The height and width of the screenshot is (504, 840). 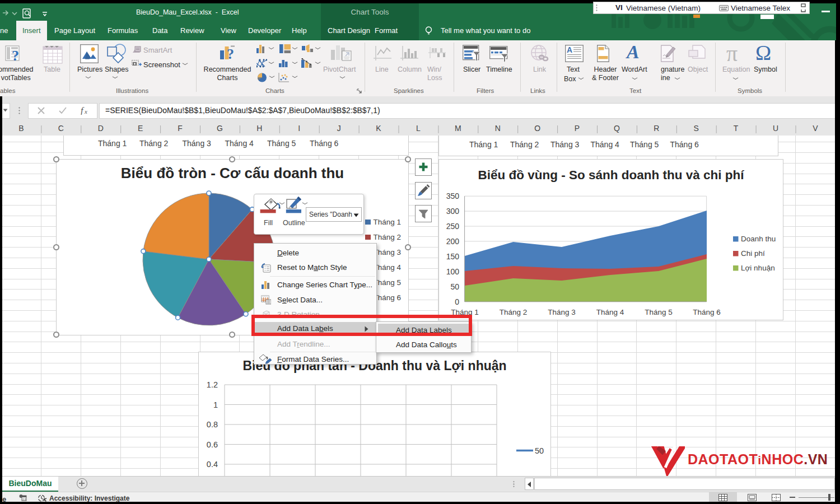 What do you see at coordinates (83, 111) in the screenshot?
I see `svg-text: f` at bounding box center [83, 111].